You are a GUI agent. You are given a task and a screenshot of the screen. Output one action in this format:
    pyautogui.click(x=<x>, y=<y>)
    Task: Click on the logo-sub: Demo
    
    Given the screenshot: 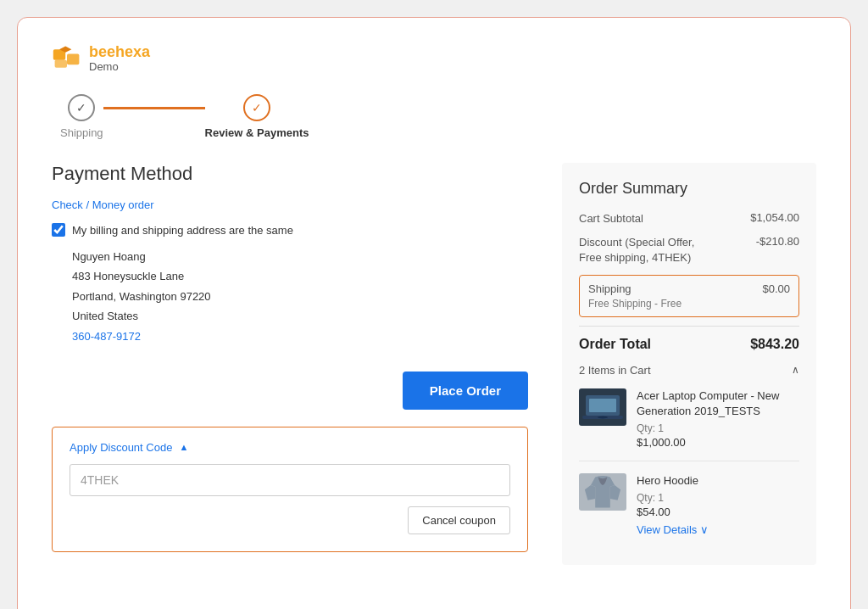 What is the action you would take?
    pyautogui.click(x=120, y=67)
    